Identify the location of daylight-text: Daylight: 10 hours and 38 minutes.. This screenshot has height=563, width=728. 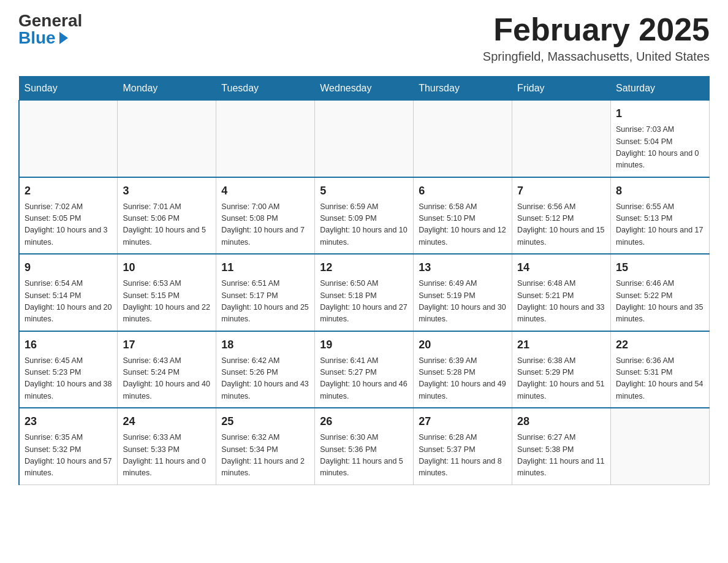
(68, 390).